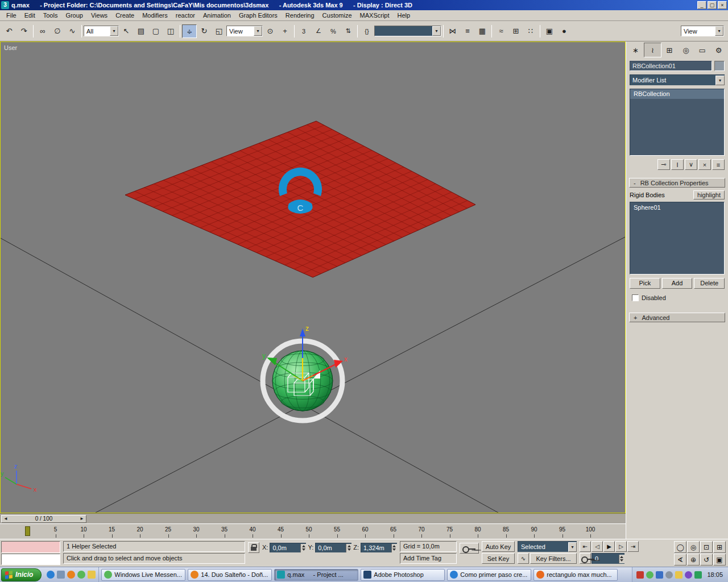 The image size is (728, 582). What do you see at coordinates (608, 558) in the screenshot?
I see `current-frame-field: 0` at bounding box center [608, 558].